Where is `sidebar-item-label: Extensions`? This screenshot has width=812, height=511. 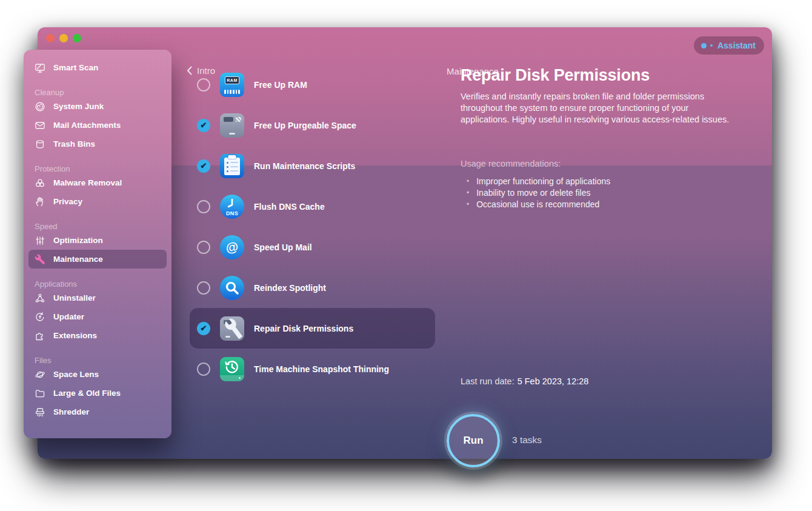
sidebar-item-label: Extensions is located at coordinates (75, 336).